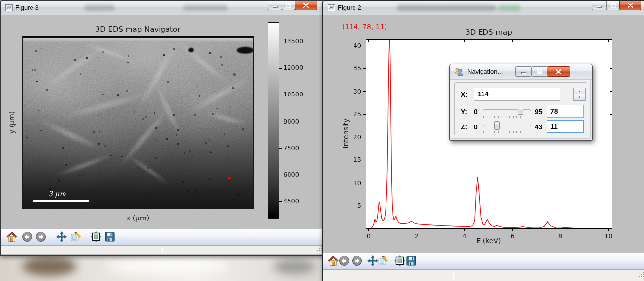 This screenshot has width=644, height=281. Describe the element at coordinates (62, 237) in the screenshot. I see `pan-icon` at that location.